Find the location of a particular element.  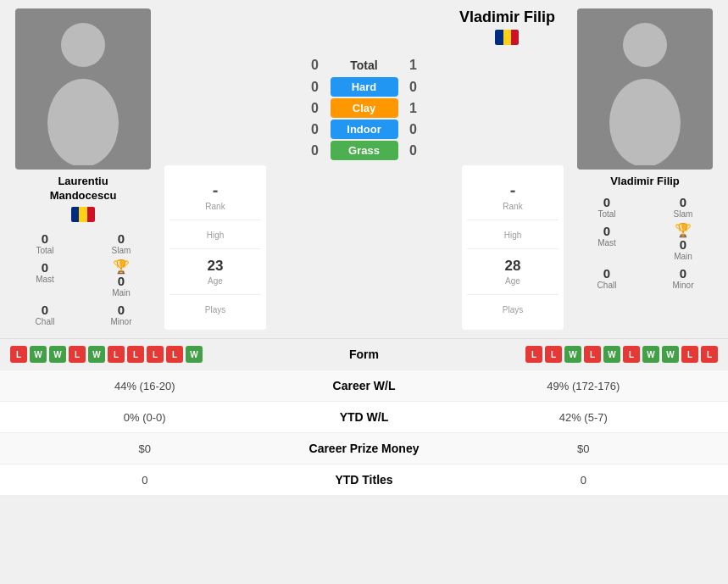

score-rows: 0 Total 1 0 Hard 0 0 Clay 1 0 is located at coordinates (364, 108).